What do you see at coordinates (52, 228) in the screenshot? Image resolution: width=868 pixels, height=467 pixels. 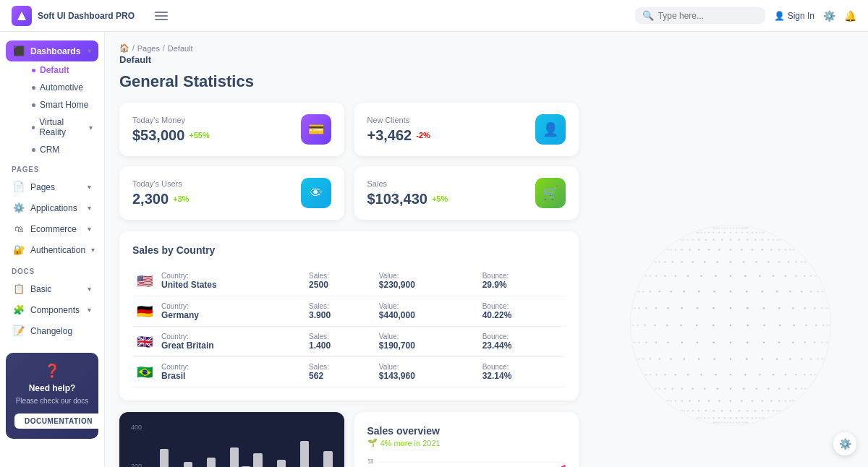 I see `sidebar-item-ecommerce: 🛍 Ecommerce ▾` at bounding box center [52, 228].